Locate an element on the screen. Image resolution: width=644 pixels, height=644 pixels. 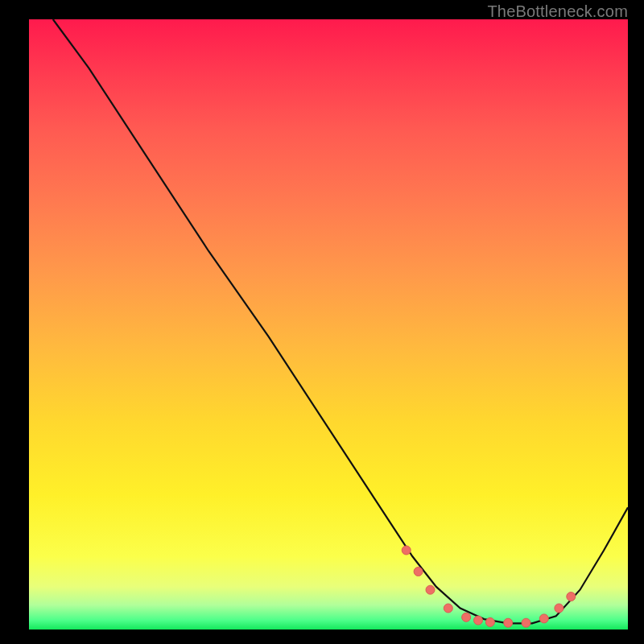
watermark-text: TheBottleneck.com is located at coordinates (557, 11).